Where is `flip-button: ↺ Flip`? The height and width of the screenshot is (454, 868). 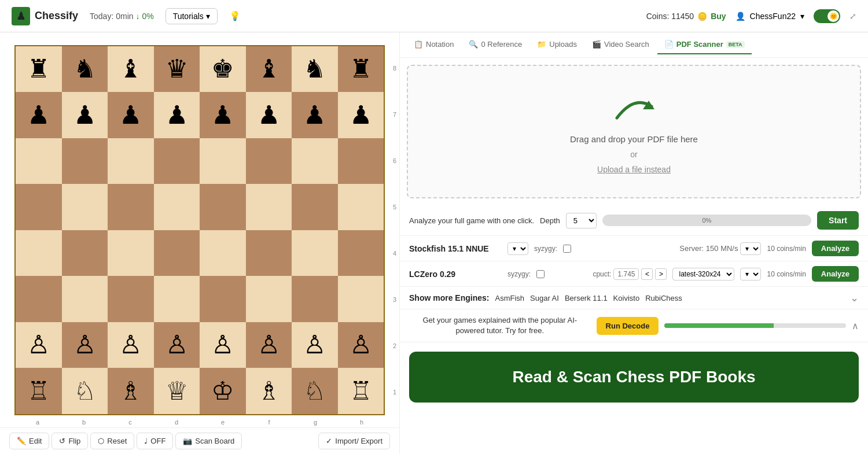
flip-button: ↺ Flip is located at coordinates (69, 441).